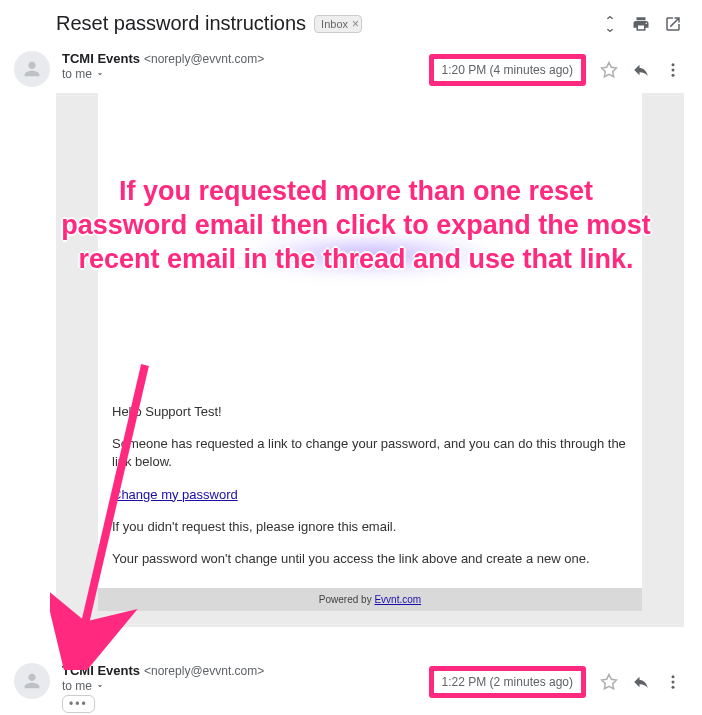 Image resolution: width=702 pixels, height=715 pixels. I want to click on inbox-label: Inbox ×, so click(338, 24).